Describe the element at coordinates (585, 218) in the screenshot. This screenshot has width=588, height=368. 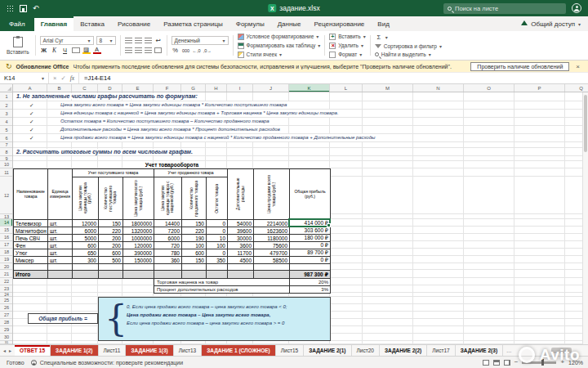
I see `vertical-scrollbar` at that location.